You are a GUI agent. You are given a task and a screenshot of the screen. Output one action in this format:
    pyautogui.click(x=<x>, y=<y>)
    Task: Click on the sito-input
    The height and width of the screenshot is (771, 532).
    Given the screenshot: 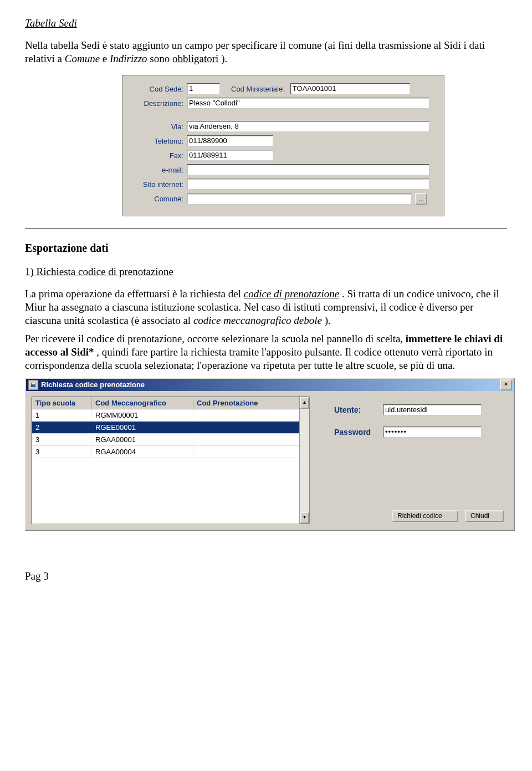 What is the action you would take?
    pyautogui.click(x=308, y=184)
    